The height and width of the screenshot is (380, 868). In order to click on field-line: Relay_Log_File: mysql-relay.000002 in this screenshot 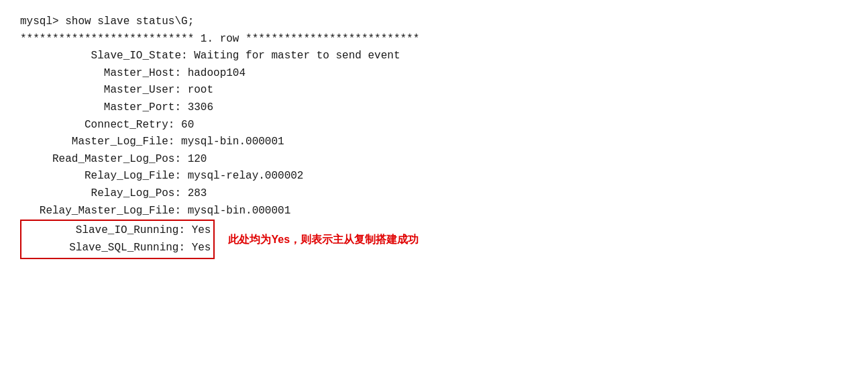, I will do `click(434, 177)`.